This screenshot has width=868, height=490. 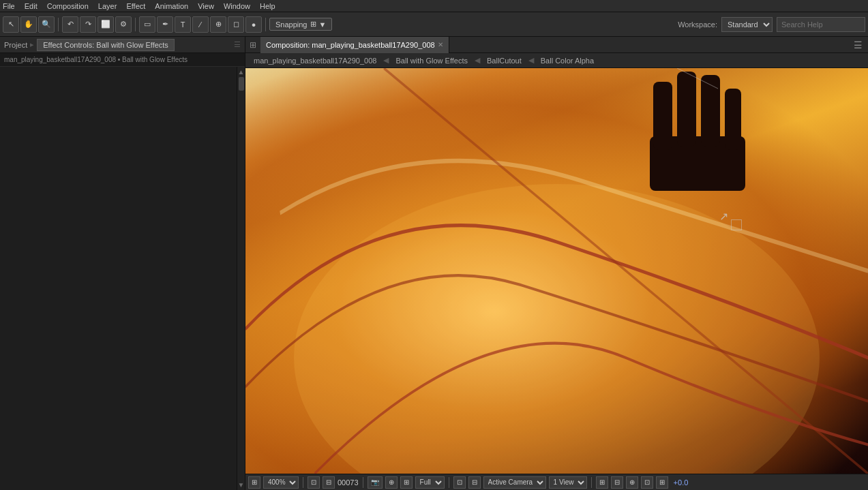 I want to click on comp-tab-close: ✕, so click(x=440, y=45).